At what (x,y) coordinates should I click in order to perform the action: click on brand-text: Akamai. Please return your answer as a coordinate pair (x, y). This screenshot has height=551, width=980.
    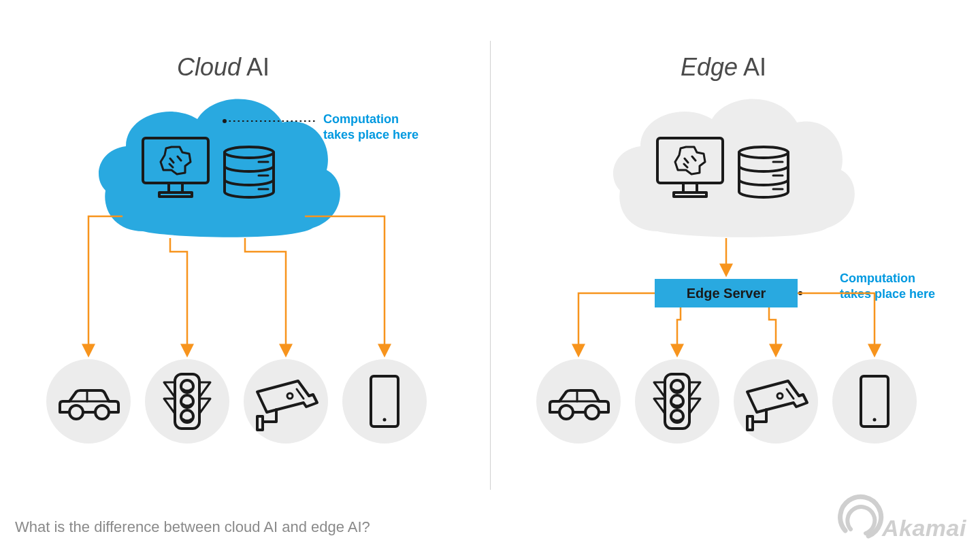
    Looking at the image, I should click on (924, 528).